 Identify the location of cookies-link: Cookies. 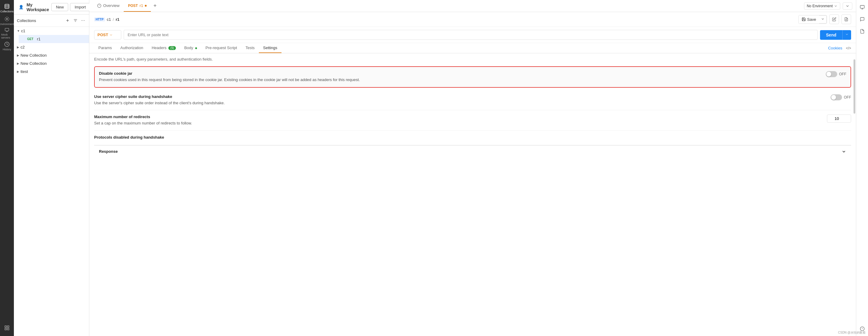
(835, 48).